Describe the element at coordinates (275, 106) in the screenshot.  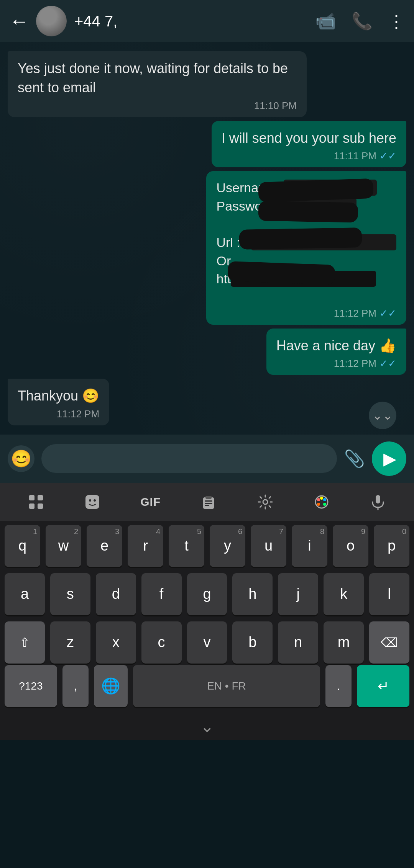
I see `message-time: 11:10 PM` at that location.